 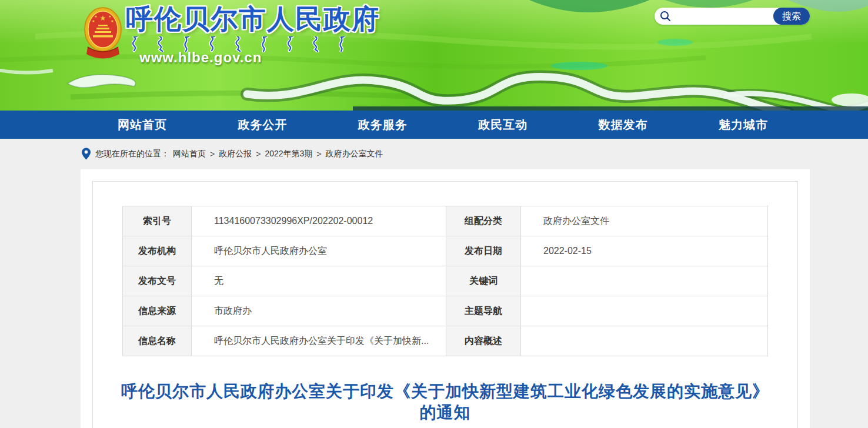 What do you see at coordinates (158, 312) in the screenshot?
I see `meta-label-source: 信息来源` at bounding box center [158, 312].